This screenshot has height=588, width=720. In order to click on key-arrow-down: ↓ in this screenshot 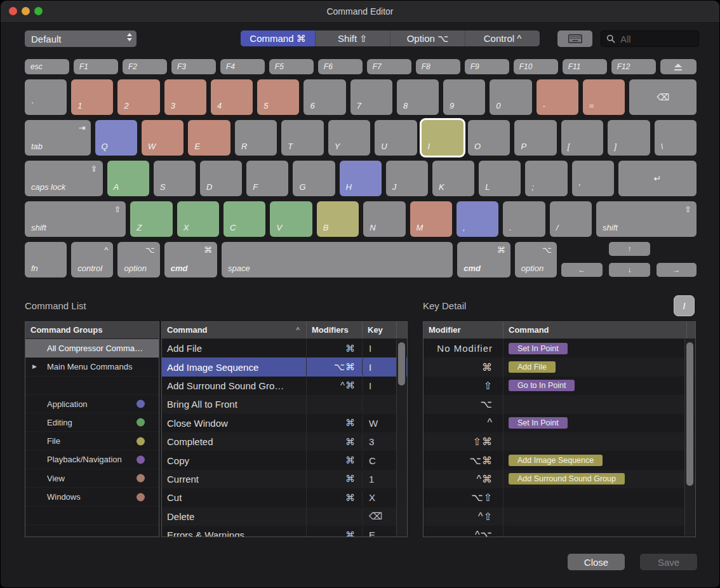, I will do `click(630, 270)`.